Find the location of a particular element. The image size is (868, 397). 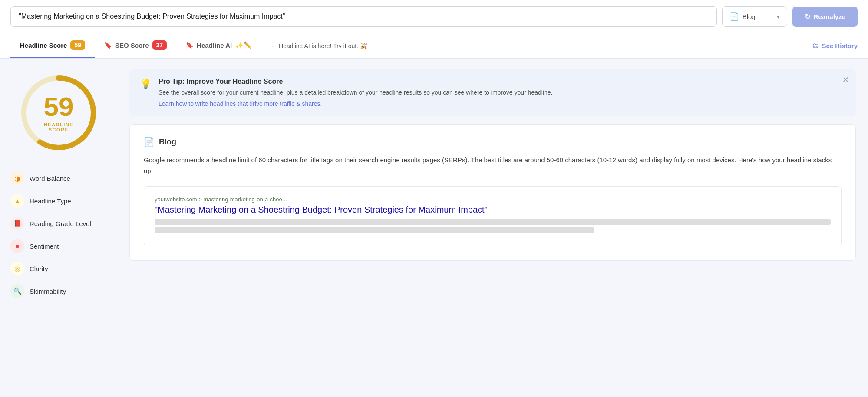

metric-item-headline-type: ▲ Headline Type is located at coordinates (59, 201).